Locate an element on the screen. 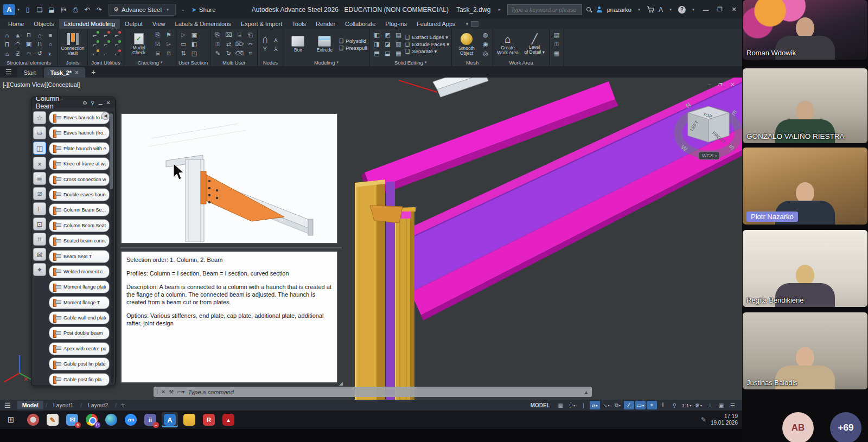  ribbon-group-label: Nodes is located at coordinates (270, 62).